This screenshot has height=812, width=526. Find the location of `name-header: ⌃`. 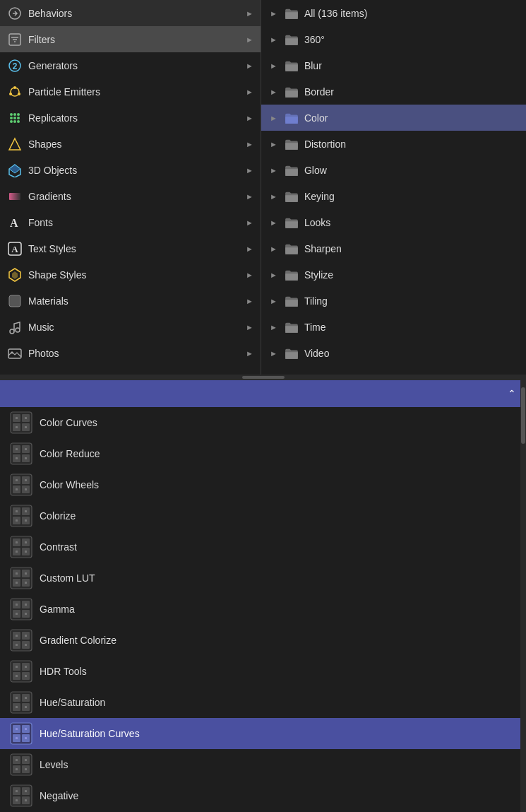

name-header: ⌃ is located at coordinates (263, 394).